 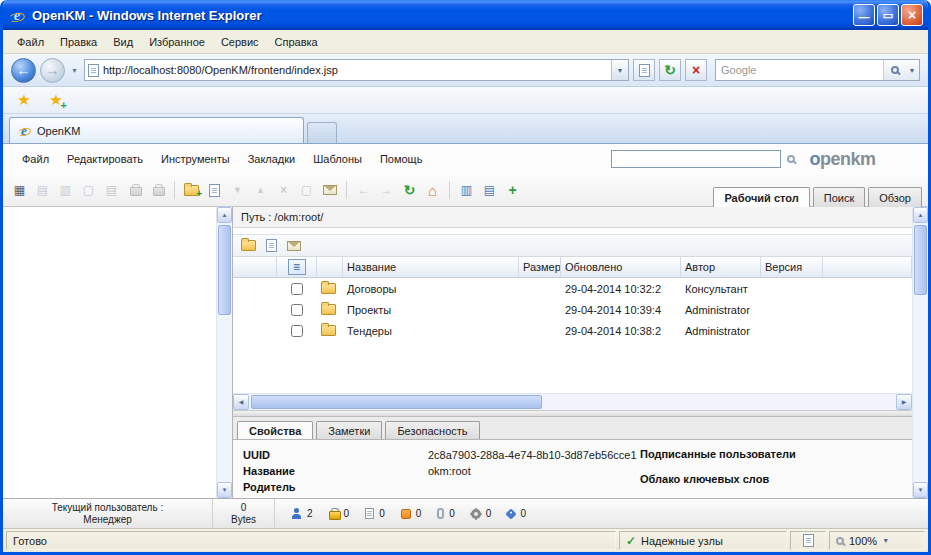 What do you see at coordinates (572, 414) in the screenshot?
I see `panel-splitter` at bounding box center [572, 414].